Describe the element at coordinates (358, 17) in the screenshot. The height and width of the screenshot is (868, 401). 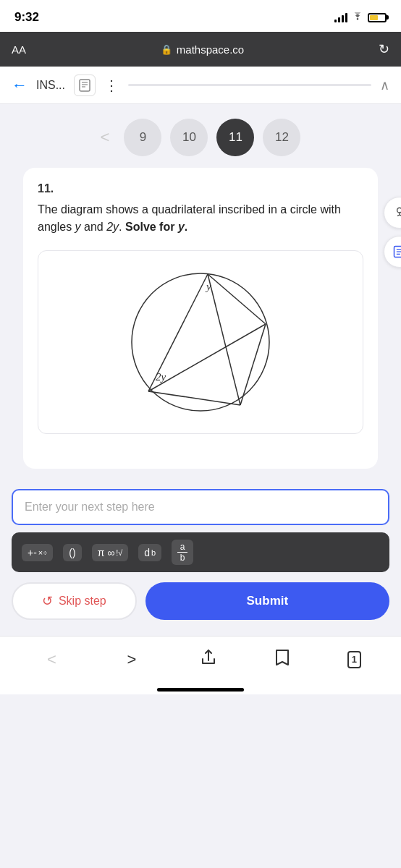
I see `wifi-icon` at that location.